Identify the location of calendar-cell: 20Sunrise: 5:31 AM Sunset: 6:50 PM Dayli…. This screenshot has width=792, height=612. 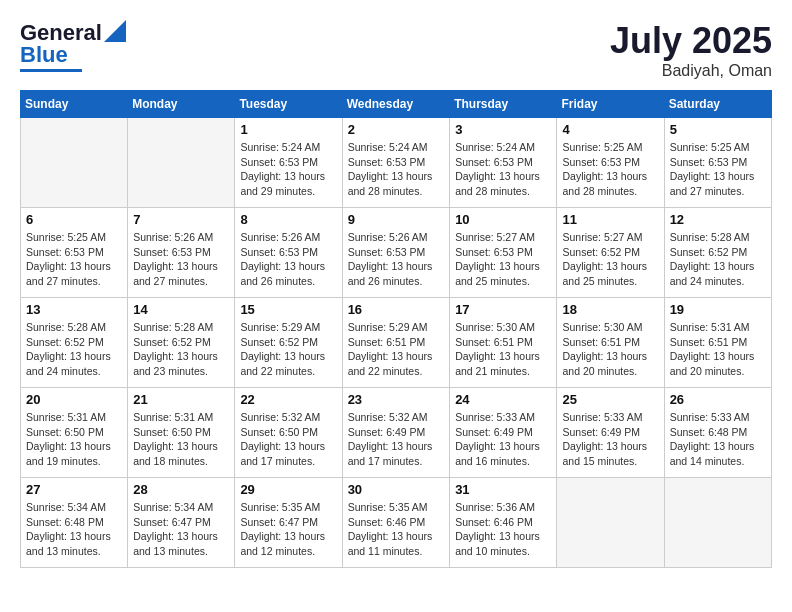
(74, 433).